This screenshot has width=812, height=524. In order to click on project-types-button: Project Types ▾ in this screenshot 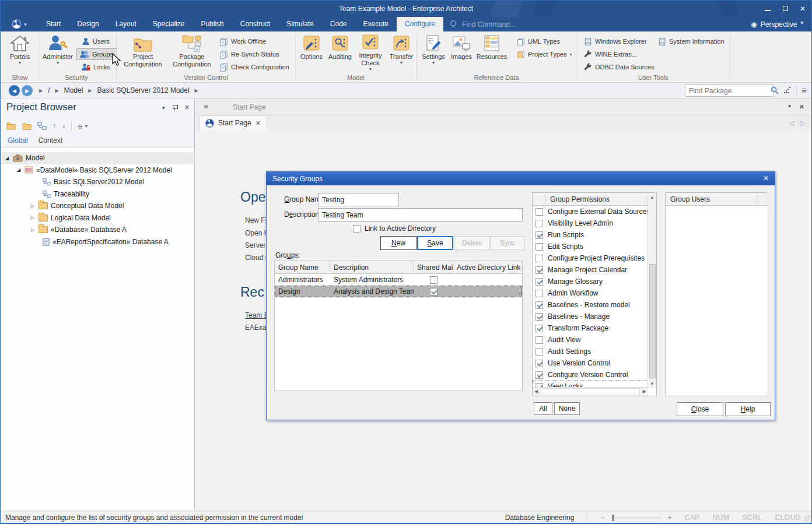, I will do `click(544, 54)`.